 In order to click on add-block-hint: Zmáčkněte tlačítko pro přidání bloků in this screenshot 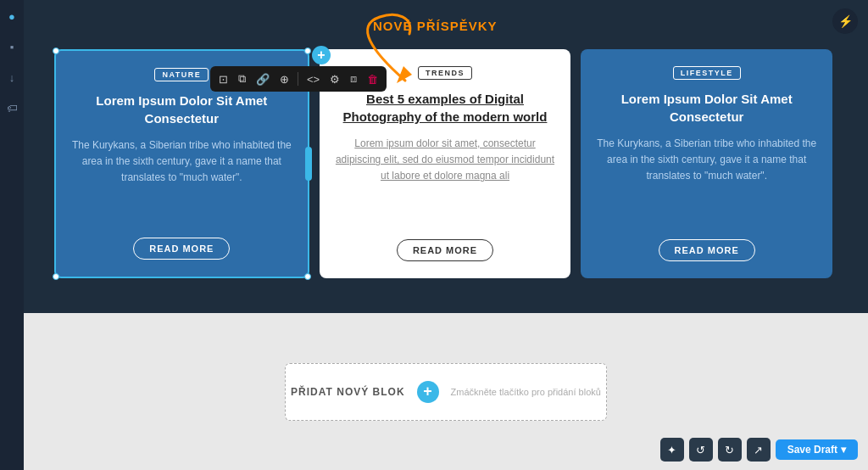, I will do `click(526, 392)`.